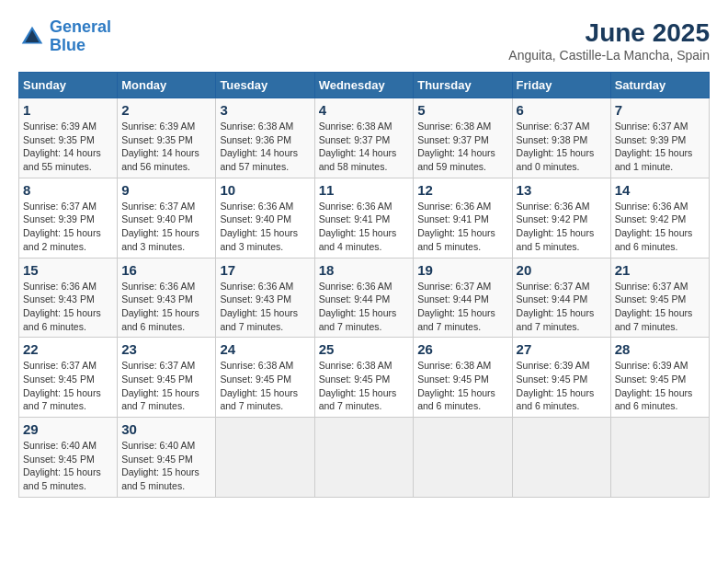 The image size is (728, 563). Describe the element at coordinates (463, 138) in the screenshot. I see `calendar-cell: 5Sunrise: 6:38 AMSunset: 9:37 PMDaylight…` at that location.